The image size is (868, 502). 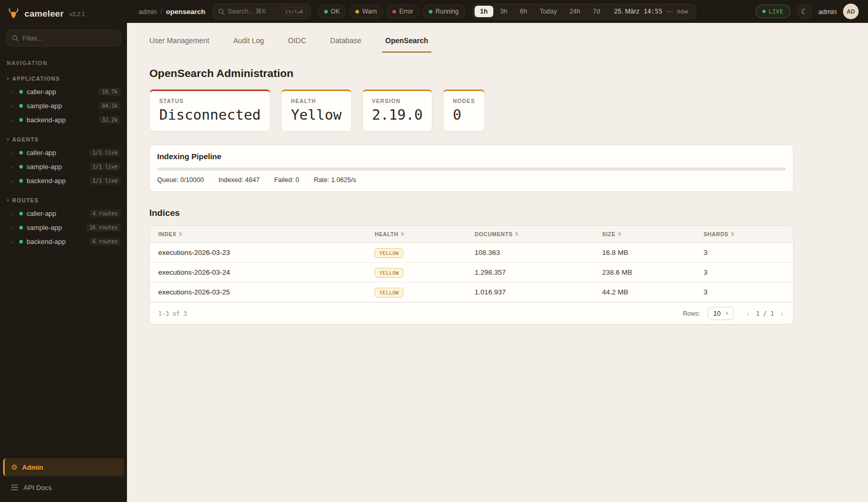 I want to click on pill-label: OK, so click(x=335, y=11).